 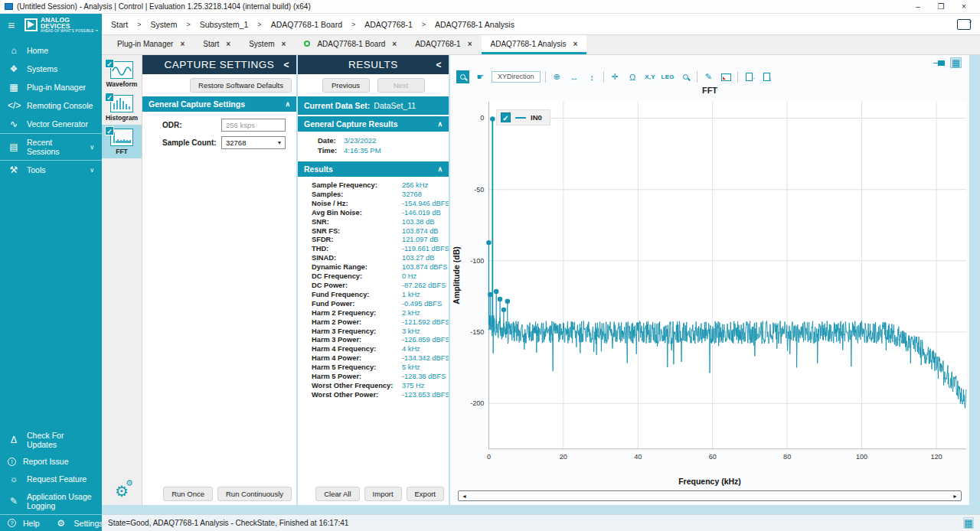 What do you see at coordinates (767, 77) in the screenshot?
I see `import-data-button` at bounding box center [767, 77].